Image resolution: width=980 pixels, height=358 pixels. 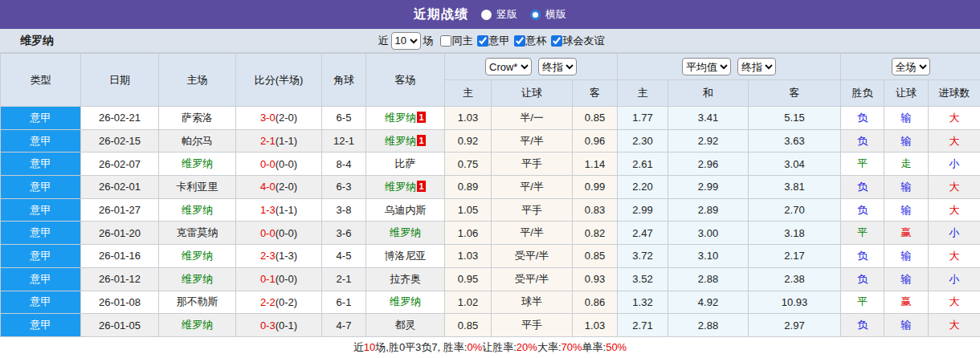 What do you see at coordinates (441, 14) in the screenshot?
I see `page-title: 近期战绩` at bounding box center [441, 14].